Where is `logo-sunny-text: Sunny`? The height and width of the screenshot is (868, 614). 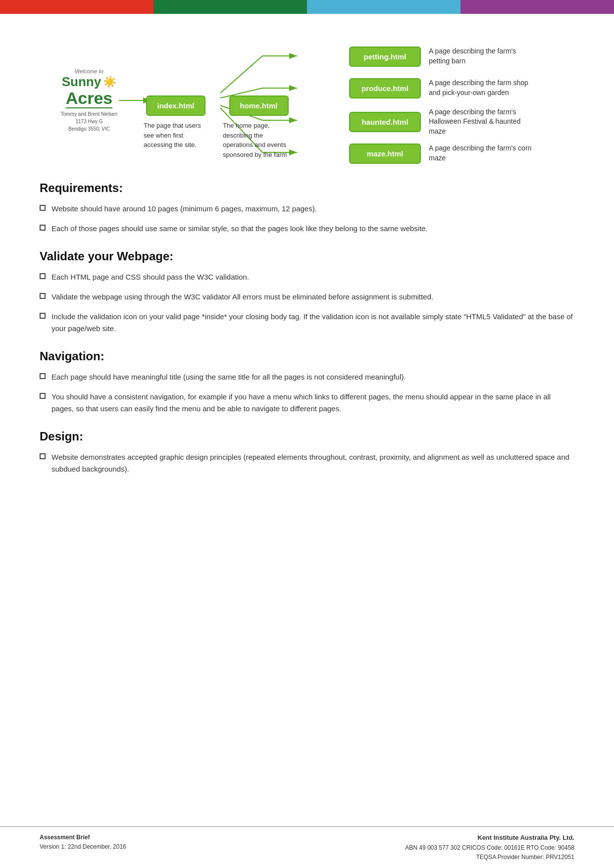
logo-sunny-text: Sunny is located at coordinates (81, 82).